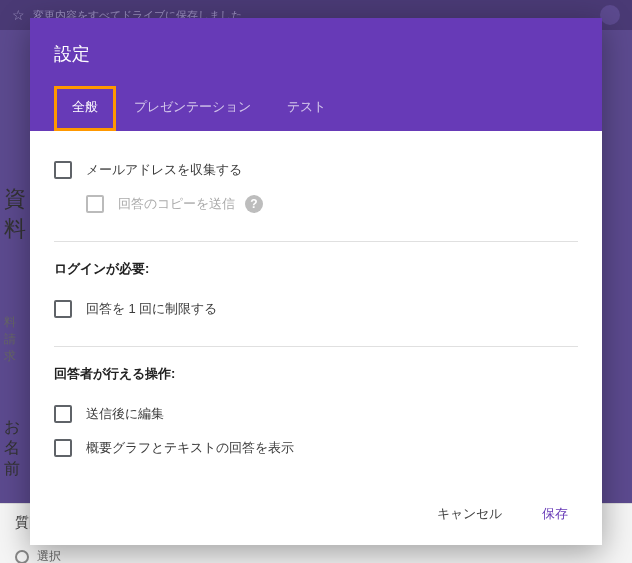 This screenshot has height=563, width=632. I want to click on dialog-footer: キャンセル 保存, so click(316, 514).